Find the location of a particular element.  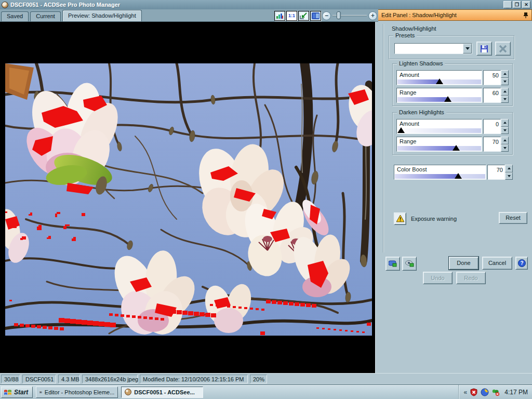

darken-range-value: 70 is located at coordinates (492, 144).